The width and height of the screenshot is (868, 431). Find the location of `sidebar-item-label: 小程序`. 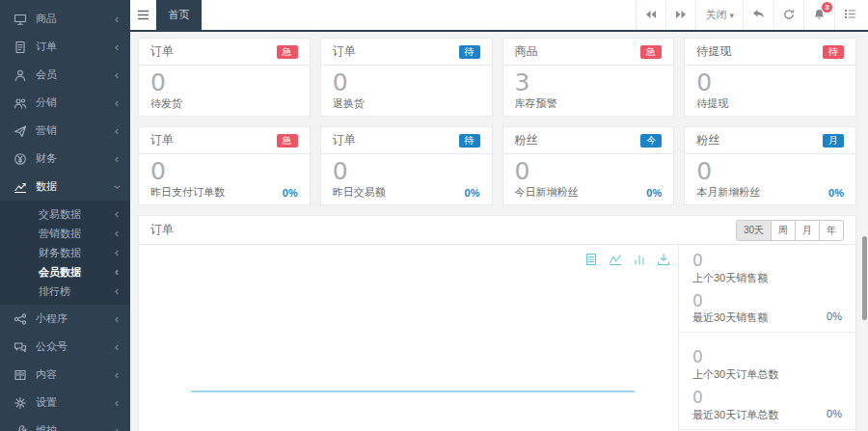

sidebar-item-label: 小程序 is located at coordinates (75, 318).